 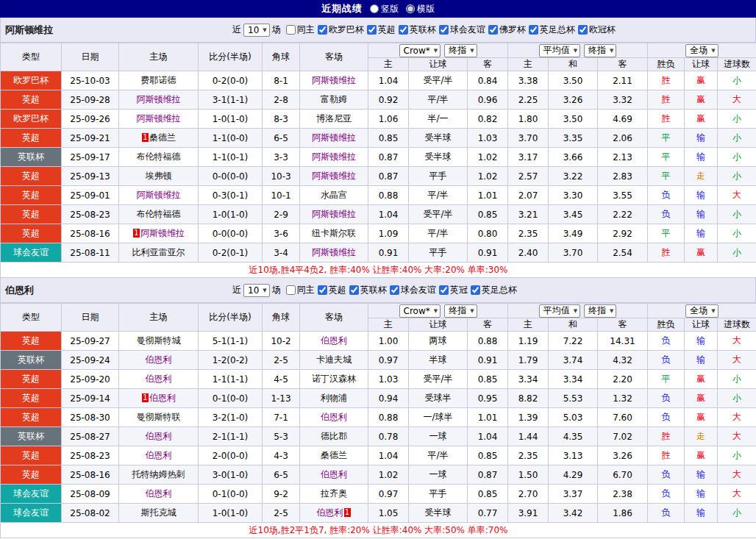 I want to click on away-team-cell: 博洛尼亚, so click(x=334, y=119).